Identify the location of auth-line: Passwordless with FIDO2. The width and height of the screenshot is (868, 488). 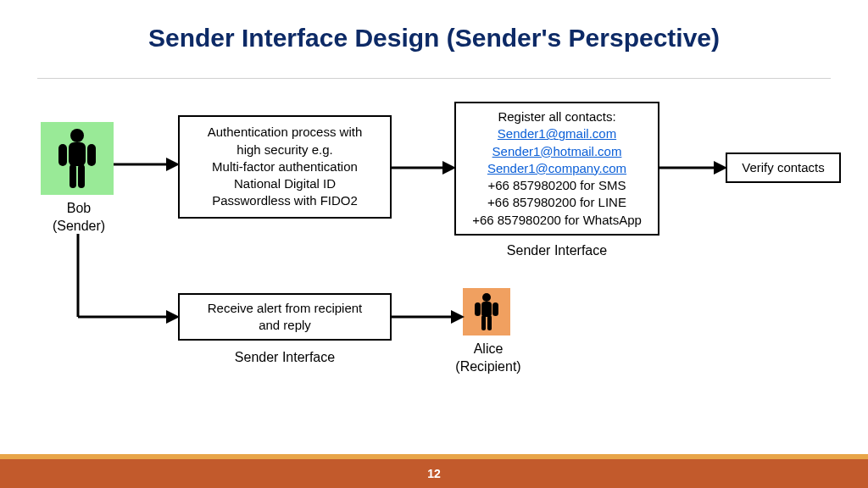
(285, 201).